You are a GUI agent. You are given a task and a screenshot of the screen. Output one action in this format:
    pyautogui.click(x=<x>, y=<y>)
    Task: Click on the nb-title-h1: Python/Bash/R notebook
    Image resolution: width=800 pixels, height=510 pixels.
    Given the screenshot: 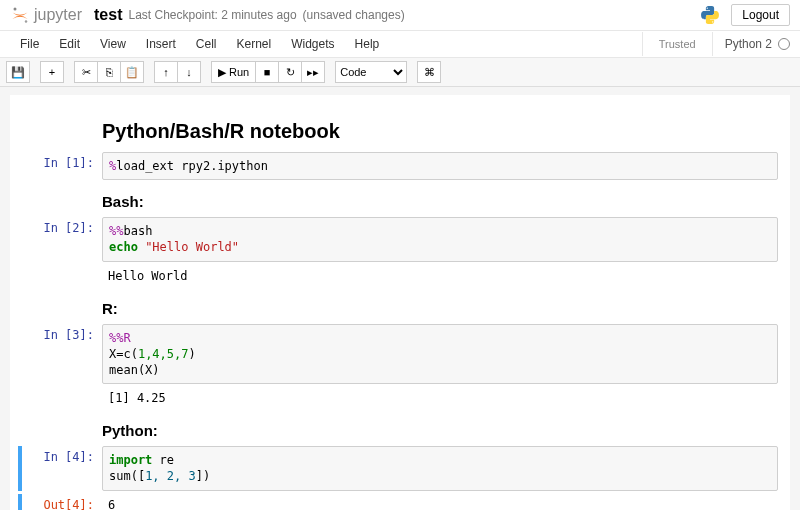 What is the action you would take?
    pyautogui.click(x=440, y=132)
    